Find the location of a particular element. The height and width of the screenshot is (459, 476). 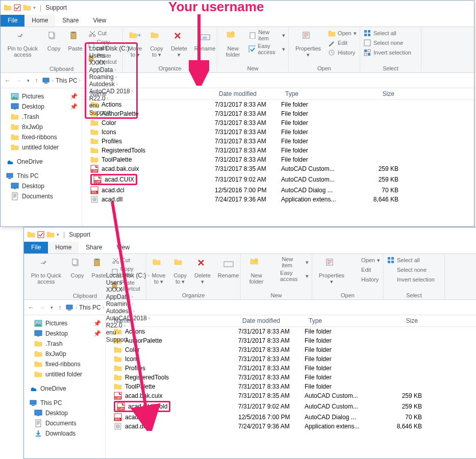

col-size: Size is located at coordinates (373, 94).